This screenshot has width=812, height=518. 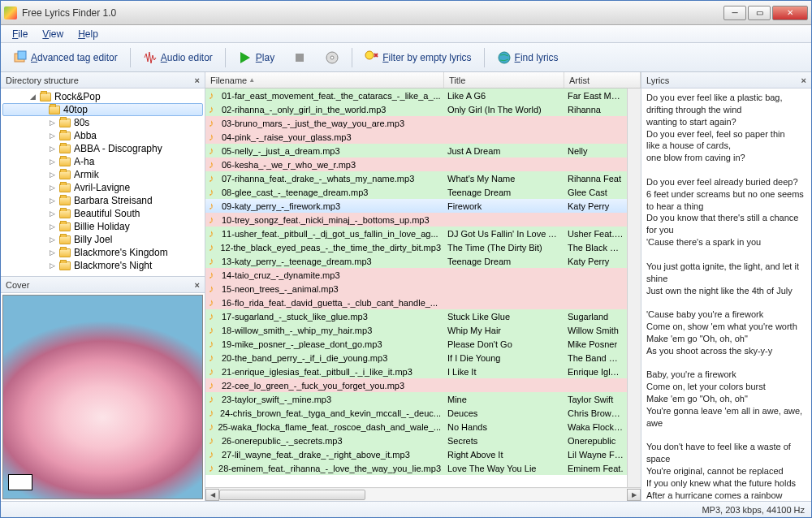 What do you see at coordinates (300, 58) in the screenshot?
I see `stop-button` at bounding box center [300, 58].